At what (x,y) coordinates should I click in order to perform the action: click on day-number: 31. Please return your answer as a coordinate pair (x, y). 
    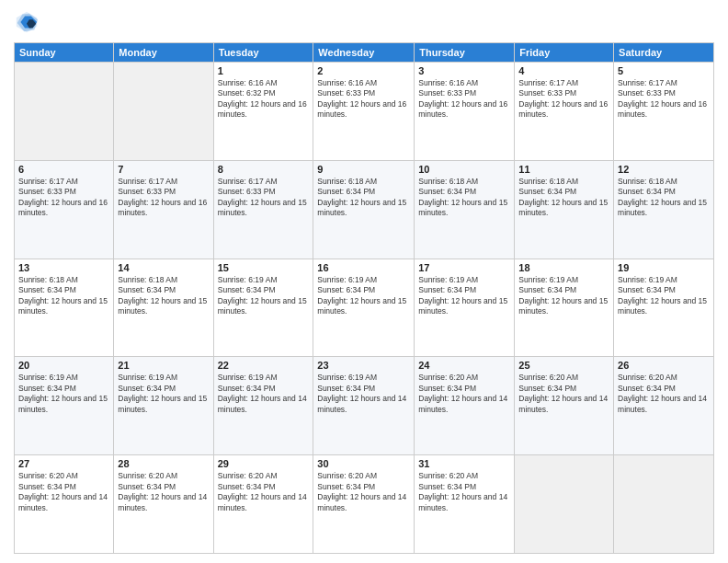
    Looking at the image, I should click on (464, 464).